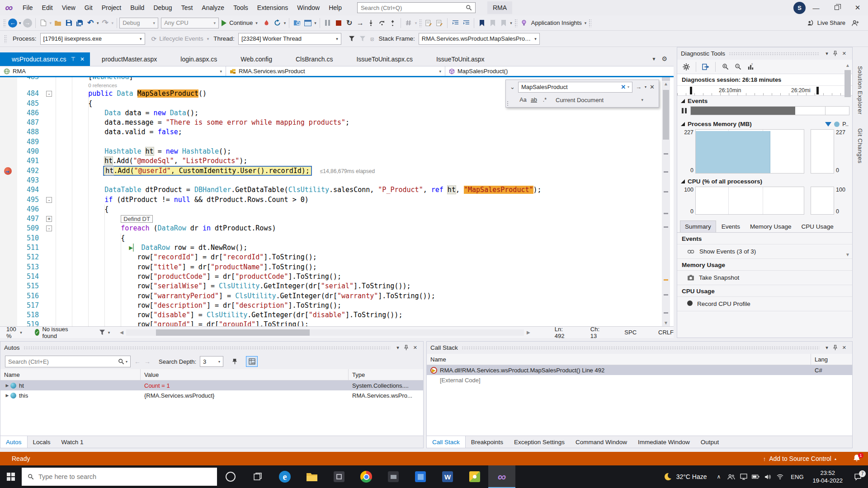 The width and height of the screenshot is (868, 488). Describe the element at coordinates (493, 23) in the screenshot. I see `previous-bookmark-icon` at that location.